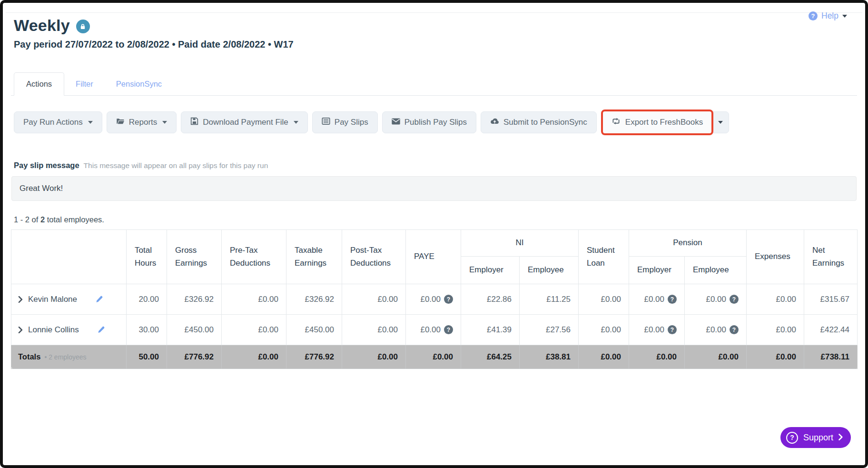  Describe the element at coordinates (813, 16) in the screenshot. I see `help-icon: ?` at that location.